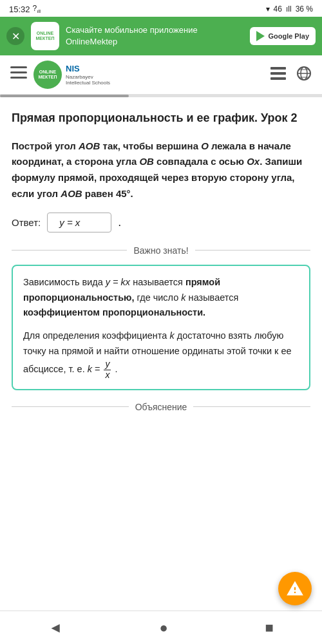  I want to click on online-mektep-logo: ONLINE МЕКТЕП, so click(48, 75).